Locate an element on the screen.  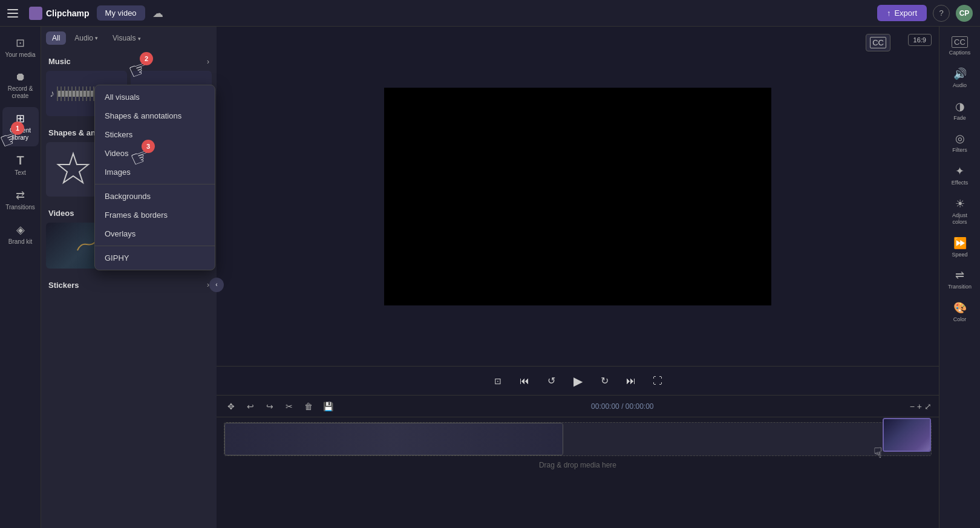
fast-forward-button: ↻ is located at coordinates (604, 381).